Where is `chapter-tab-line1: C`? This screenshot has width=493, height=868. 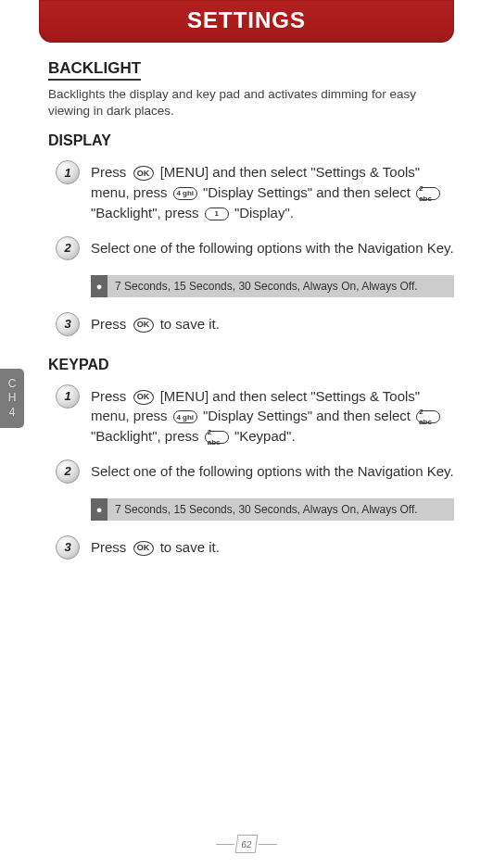 chapter-tab-line1: C is located at coordinates (13, 384).